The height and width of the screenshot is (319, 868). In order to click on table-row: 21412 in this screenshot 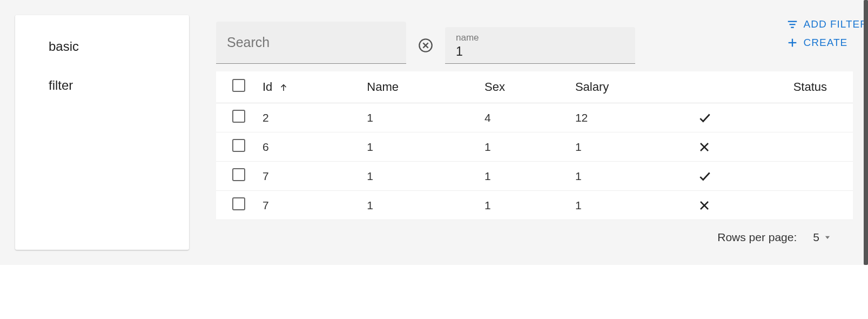, I will do `click(535, 118)`.